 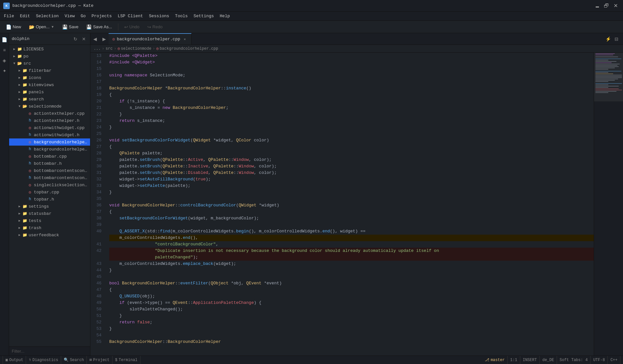 What do you see at coordinates (49, 199) in the screenshot?
I see `tree-item-topbar-h: h topbar.h` at bounding box center [49, 199].